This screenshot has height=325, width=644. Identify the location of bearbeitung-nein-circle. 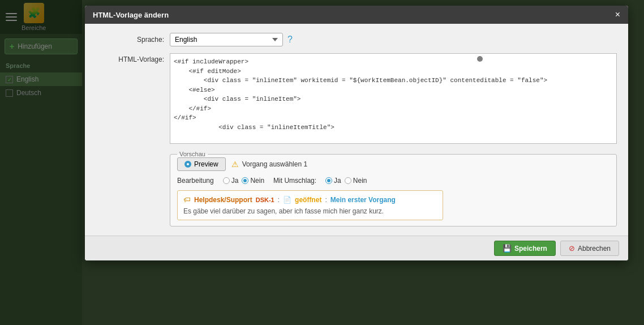
(245, 181).